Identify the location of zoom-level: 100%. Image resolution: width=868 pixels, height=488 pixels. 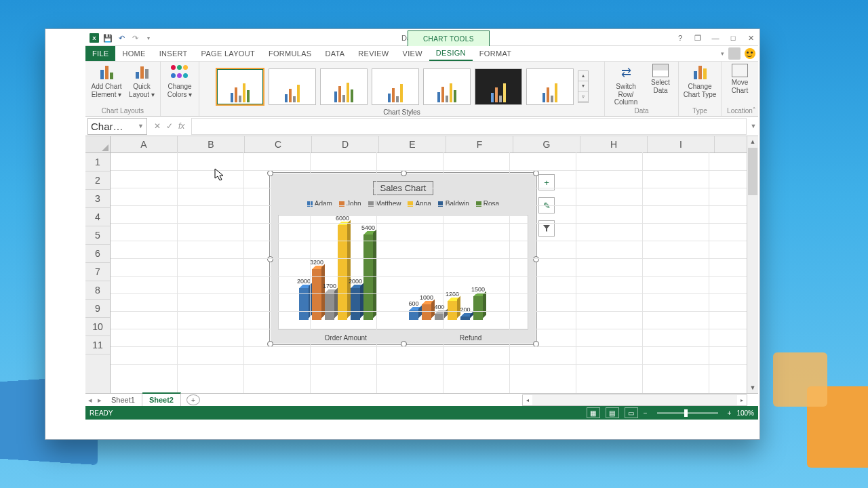
(745, 413).